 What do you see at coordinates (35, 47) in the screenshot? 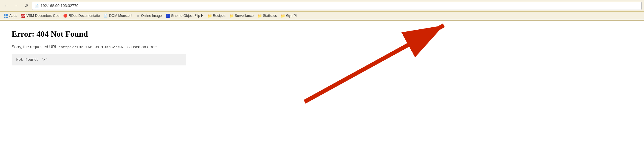
I see `error-description-prefix: Sorry, the requested URL` at bounding box center [35, 47].